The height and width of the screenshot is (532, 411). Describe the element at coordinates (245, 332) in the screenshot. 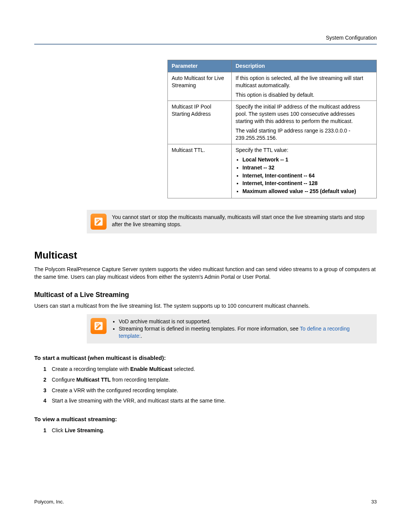

I see `list-item: Streaming format is defined in meeting t…` at that location.